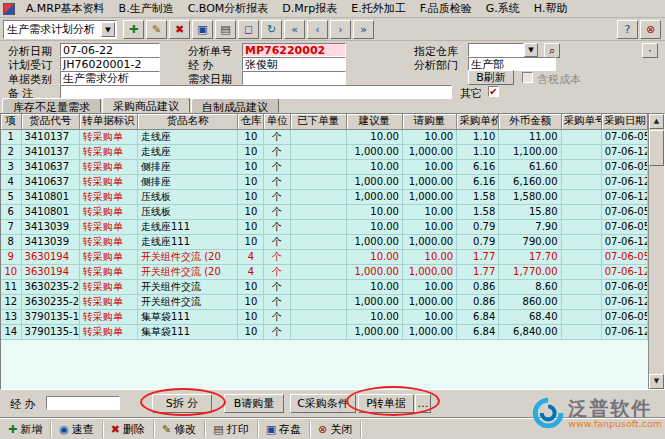 The image size is (665, 439). Describe the element at coordinates (530, 166) in the screenshot. I see `grid-cell: 61.60` at that location.